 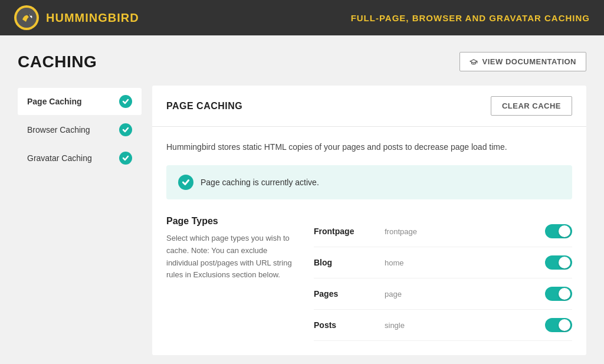 What do you see at coordinates (459, 294) in the screenshot?
I see `pages-value: page` at bounding box center [459, 294].